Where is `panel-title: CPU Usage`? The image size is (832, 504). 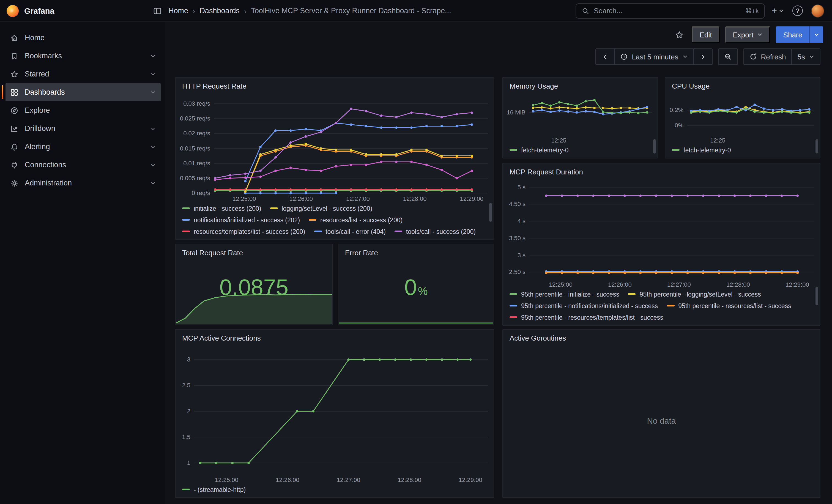 panel-title: CPU Usage is located at coordinates (743, 85).